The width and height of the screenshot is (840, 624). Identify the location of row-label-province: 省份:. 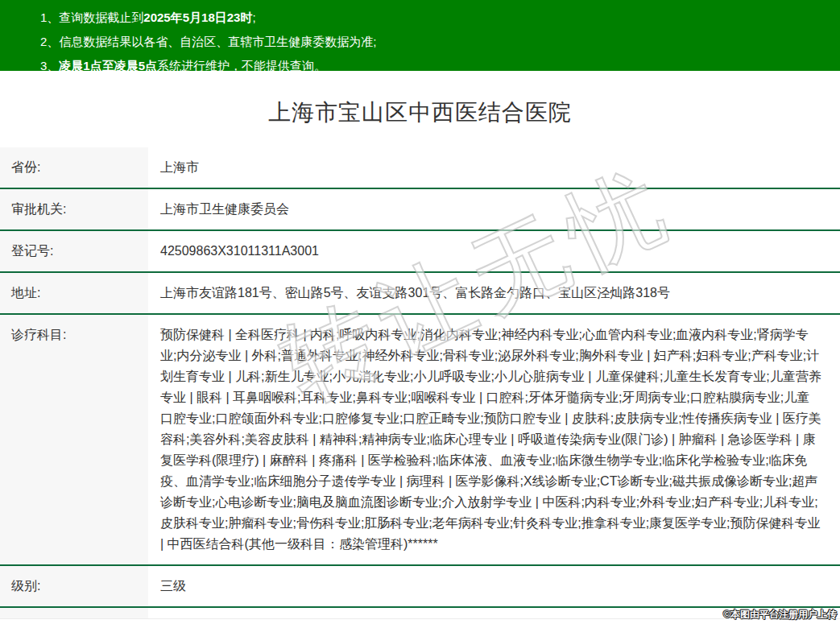
(74, 167).